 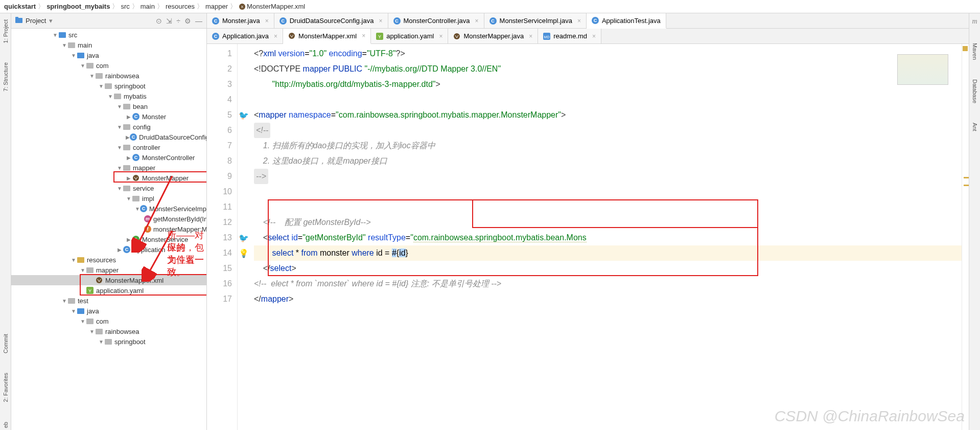 What do you see at coordinates (109, 168) in the screenshot?
I see `tree-item: ▼mapper` at bounding box center [109, 168].